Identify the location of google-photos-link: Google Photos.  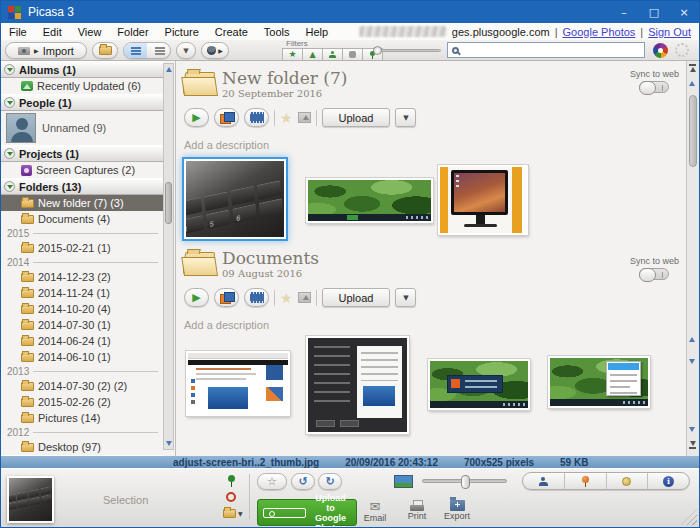
(600, 32).